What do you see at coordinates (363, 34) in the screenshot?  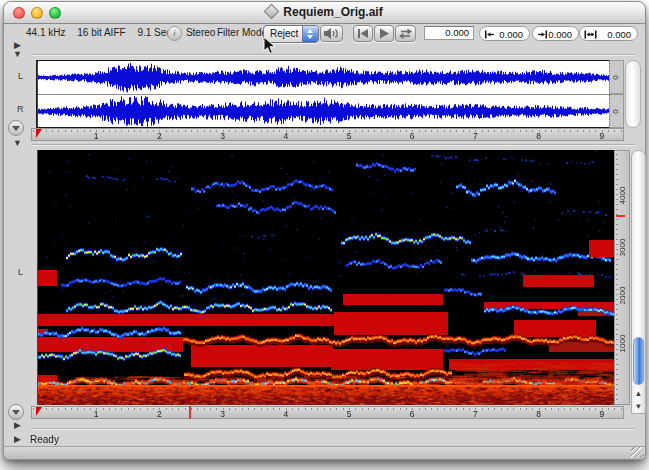 I see `go-to-start-button` at bounding box center [363, 34].